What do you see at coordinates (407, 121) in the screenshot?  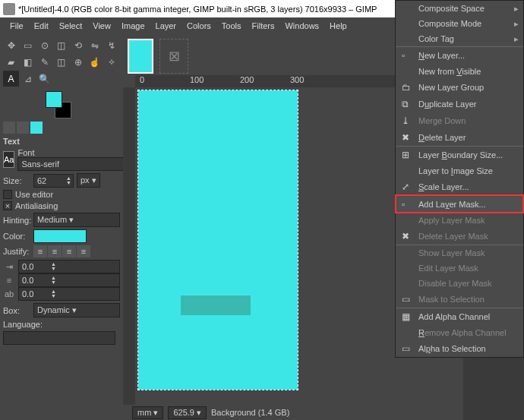 I see `merge-down-icon: ⤓` at bounding box center [407, 121].